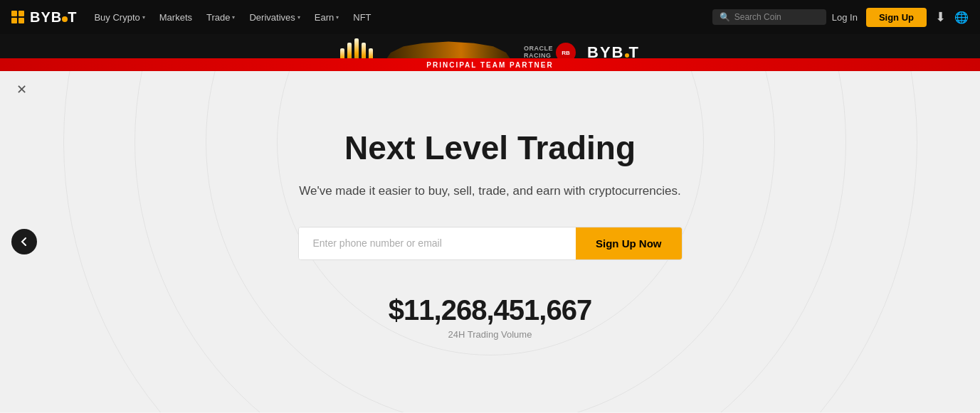  Describe the element at coordinates (490, 17) in the screenshot. I see `navbar: BYBT Buy Crypto ▾ Markets Trade ▾ Deriva…` at that location.